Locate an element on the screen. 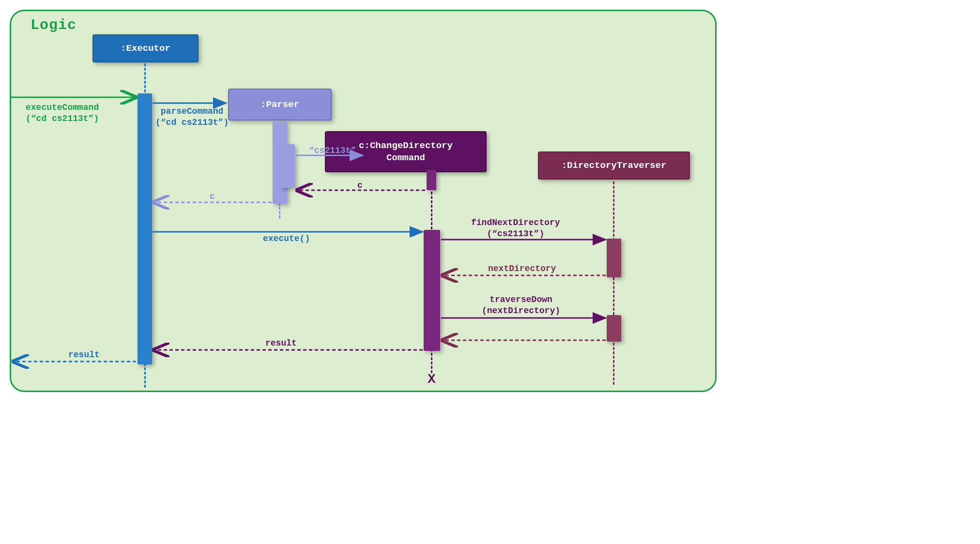 The image size is (980, 544). participant-traverser: :DirectoryTraverser is located at coordinates (614, 166).